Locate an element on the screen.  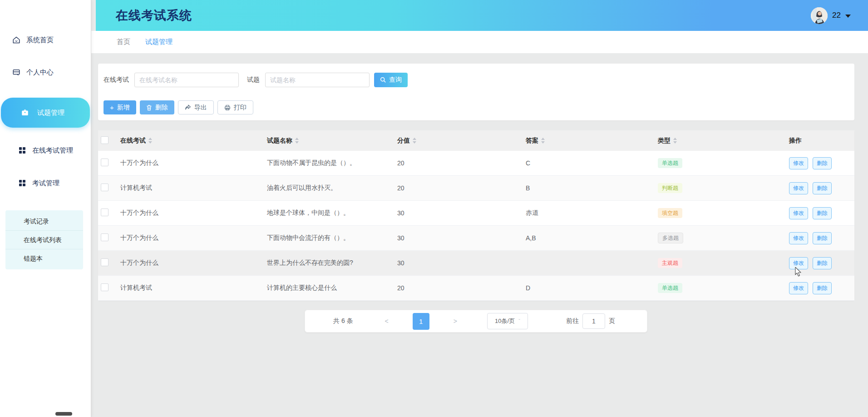
sidebar-item-system-home: 系统首页 is located at coordinates (45, 40).